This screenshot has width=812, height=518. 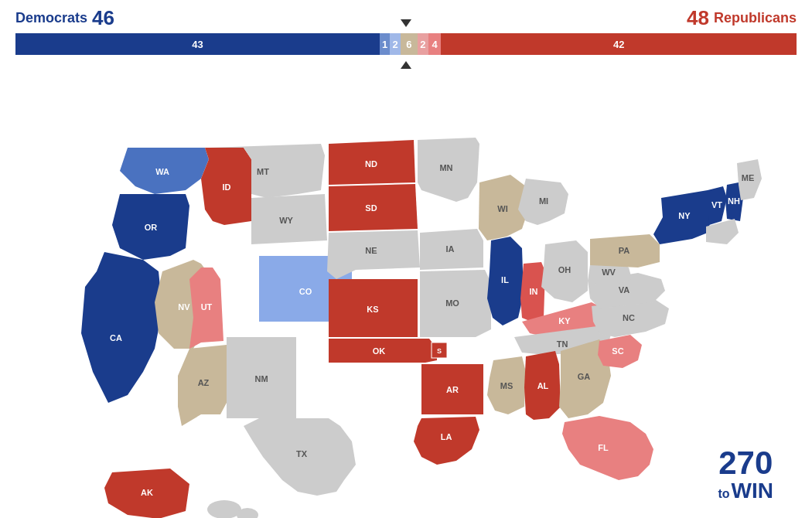 What do you see at coordinates (203, 385) in the screenshot?
I see `state-AZ` at bounding box center [203, 385].